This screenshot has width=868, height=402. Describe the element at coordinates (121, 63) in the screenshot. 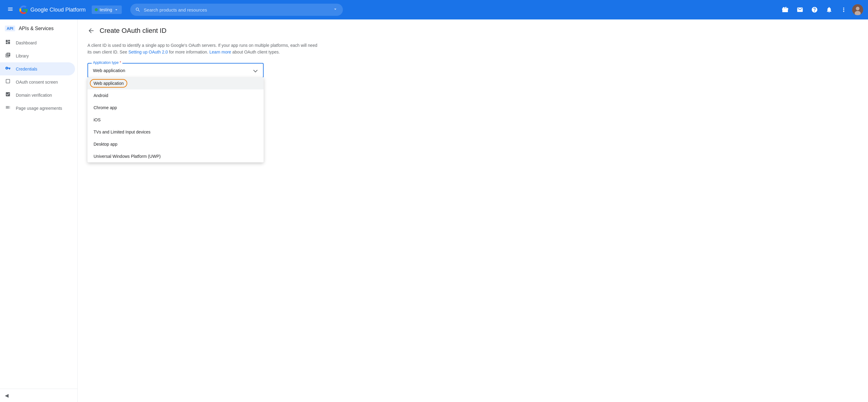

I see `required-marker: *` at that location.